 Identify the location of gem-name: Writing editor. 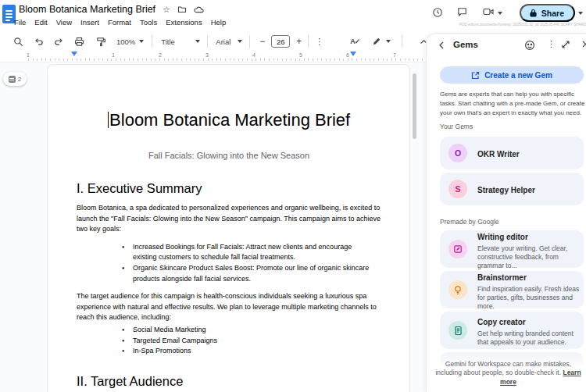
(503, 237).